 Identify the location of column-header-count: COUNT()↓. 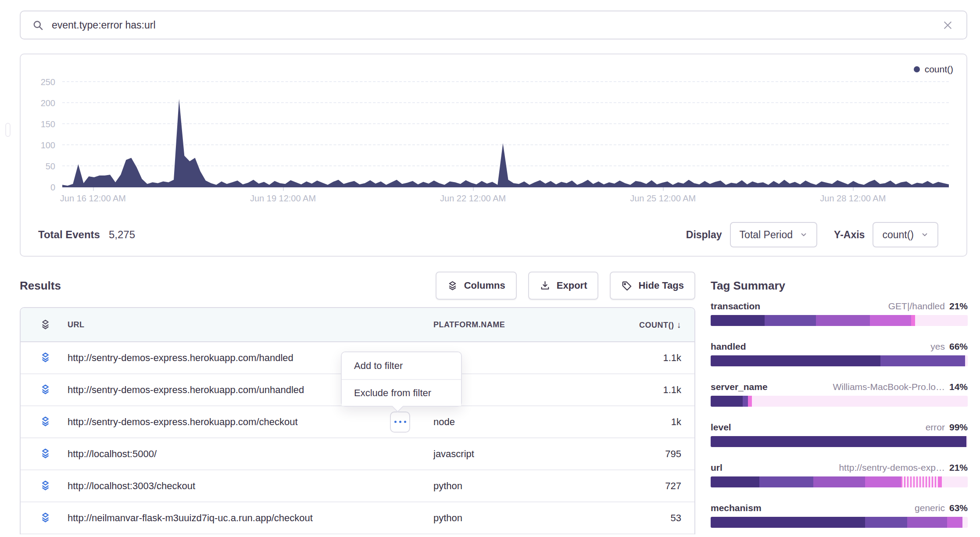
(651, 325).